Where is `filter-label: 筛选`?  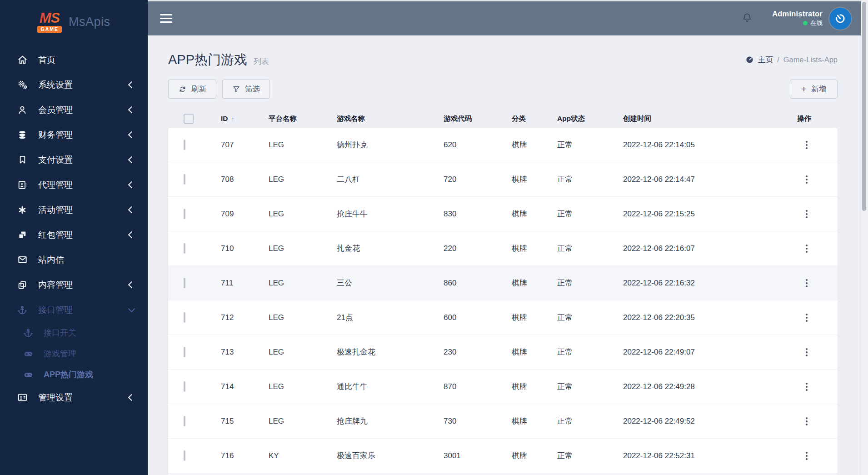 filter-label: 筛选 is located at coordinates (253, 89).